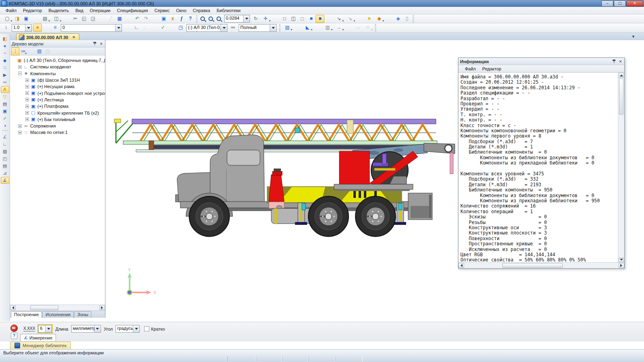 The width and height of the screenshot is (644, 362). I want to click on spreadsheet-icon: ▦, so click(120, 19).